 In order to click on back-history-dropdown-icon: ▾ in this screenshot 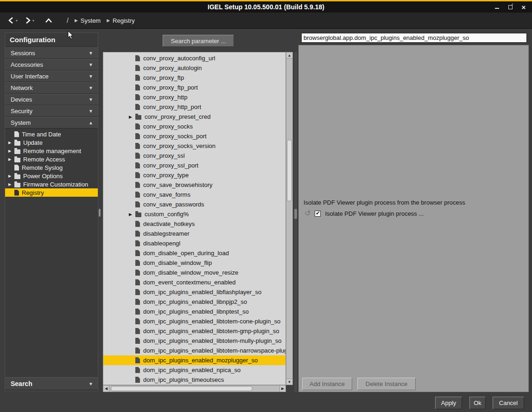, I will do `click(17, 20)`.